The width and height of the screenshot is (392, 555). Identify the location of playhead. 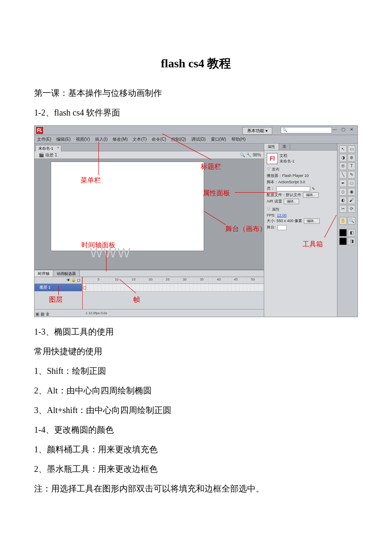
(83, 293).